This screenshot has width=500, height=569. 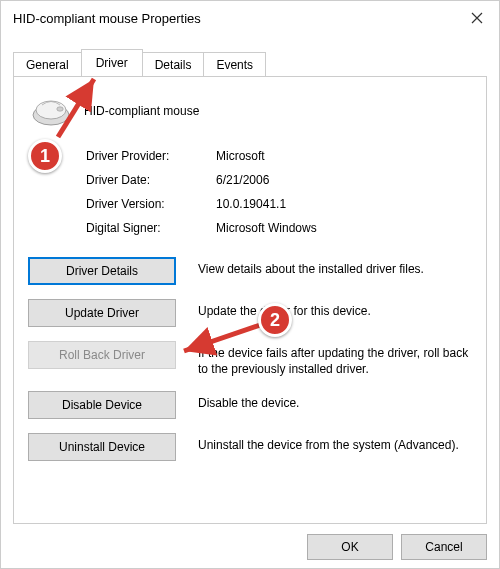 I want to click on ok-button: OK, so click(x=350, y=547).